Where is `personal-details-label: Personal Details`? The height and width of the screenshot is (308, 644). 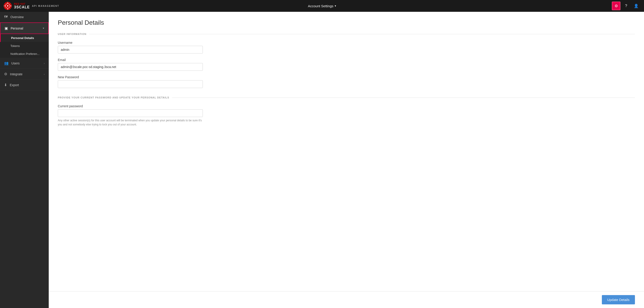 personal-details-label: Personal Details is located at coordinates (22, 38).